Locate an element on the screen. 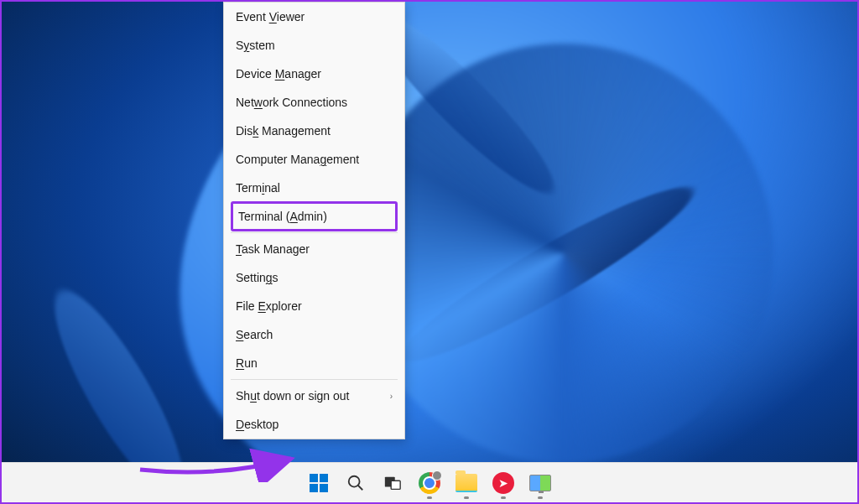 The width and height of the screenshot is (859, 504). menu-item-label: Desktop is located at coordinates (257, 424).